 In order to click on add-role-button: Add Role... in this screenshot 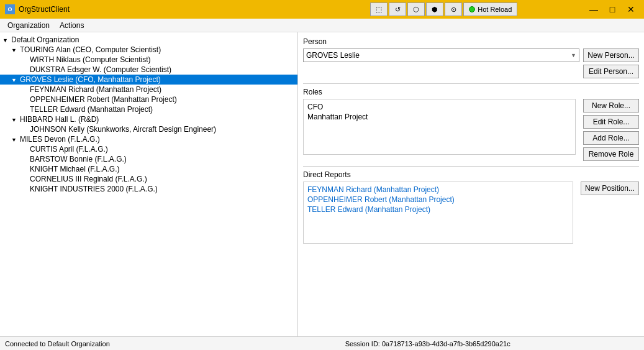, I will do `click(611, 138)`.